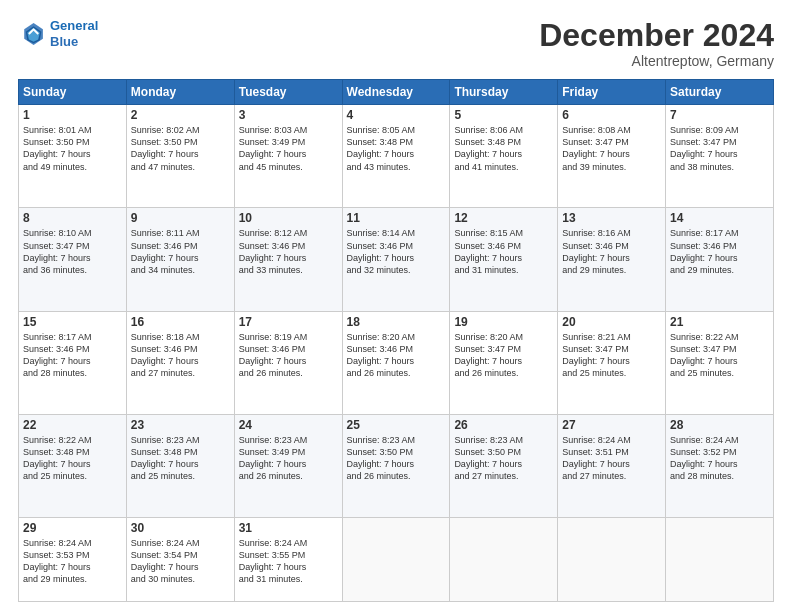 This screenshot has height=612, width=792. What do you see at coordinates (73, 92) in the screenshot?
I see `day-header-sunday: Sunday` at bounding box center [73, 92].